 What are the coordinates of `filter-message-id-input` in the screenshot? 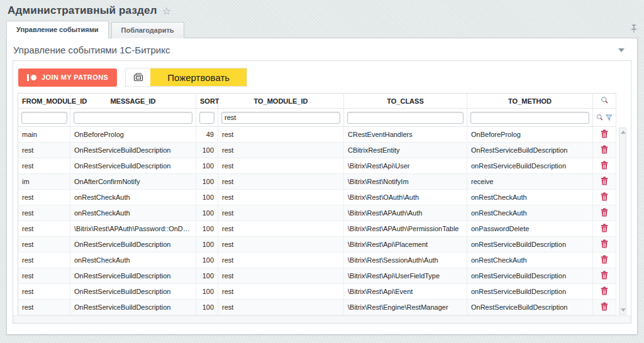 It's located at (133, 118).